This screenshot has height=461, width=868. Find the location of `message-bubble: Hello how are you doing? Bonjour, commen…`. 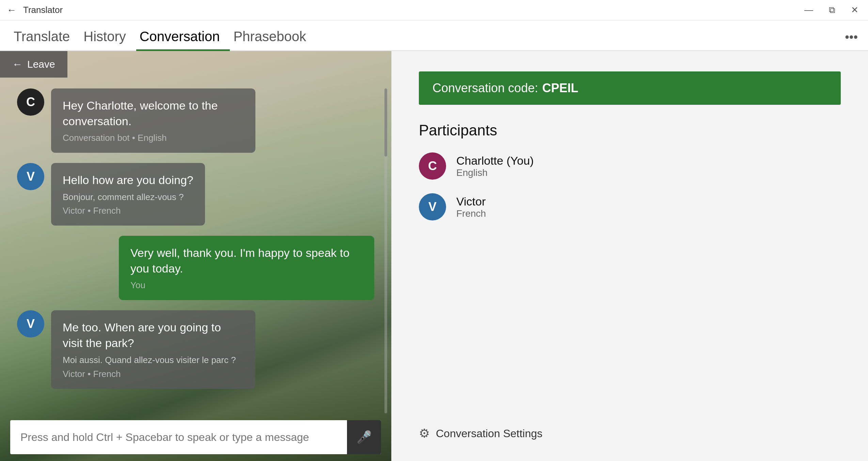

message-bubble: Hello how are you doing? Bonjour, commen… is located at coordinates (128, 195).